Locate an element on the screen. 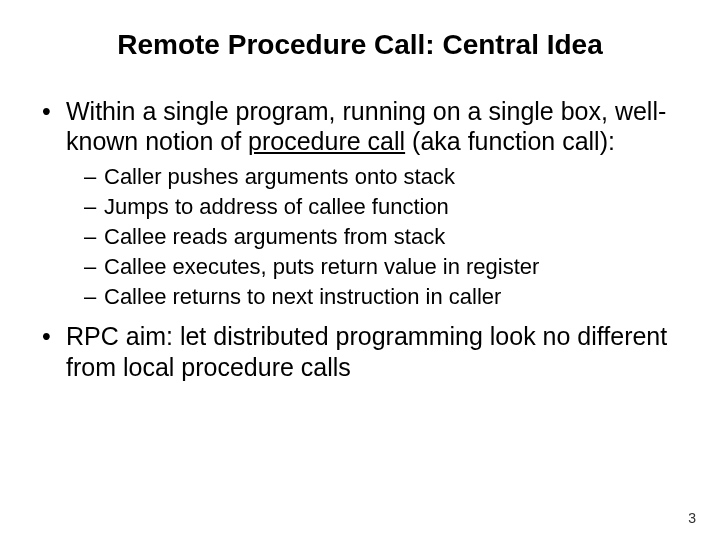 The height and width of the screenshot is (540, 720). sub-bullet-item: Callee returns to next instruction in ca… is located at coordinates (384, 297).